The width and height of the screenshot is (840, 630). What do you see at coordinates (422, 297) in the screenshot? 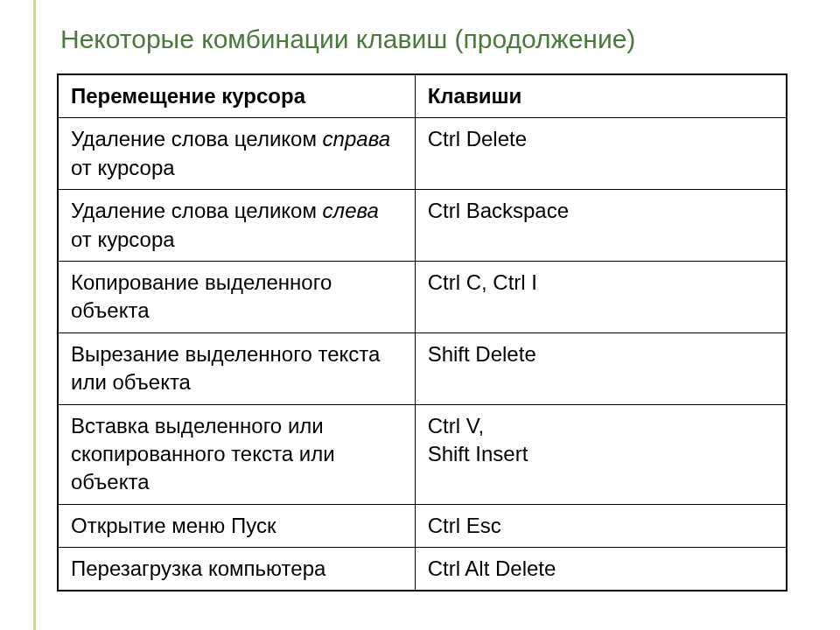
I see `table-row: Копирование выделенного объекта Ctrl C, …` at bounding box center [422, 297].